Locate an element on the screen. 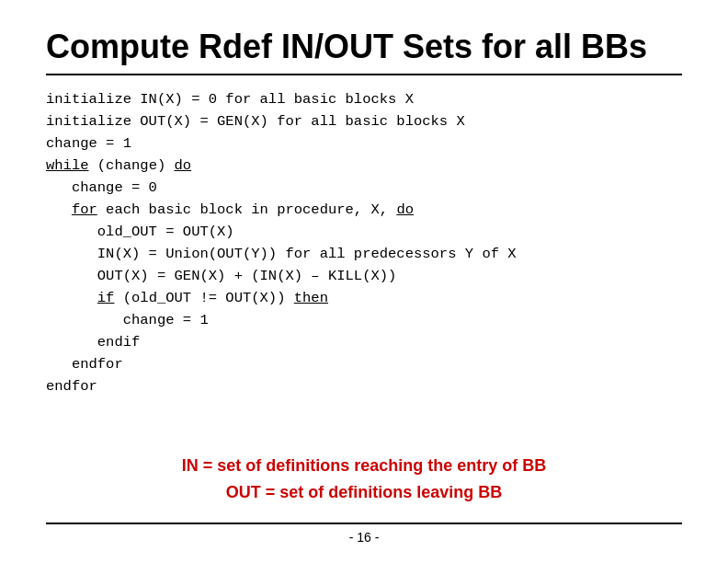 The width and height of the screenshot is (728, 563). code-line-6: old_OUT = OUT(X) is located at coordinates (364, 232).